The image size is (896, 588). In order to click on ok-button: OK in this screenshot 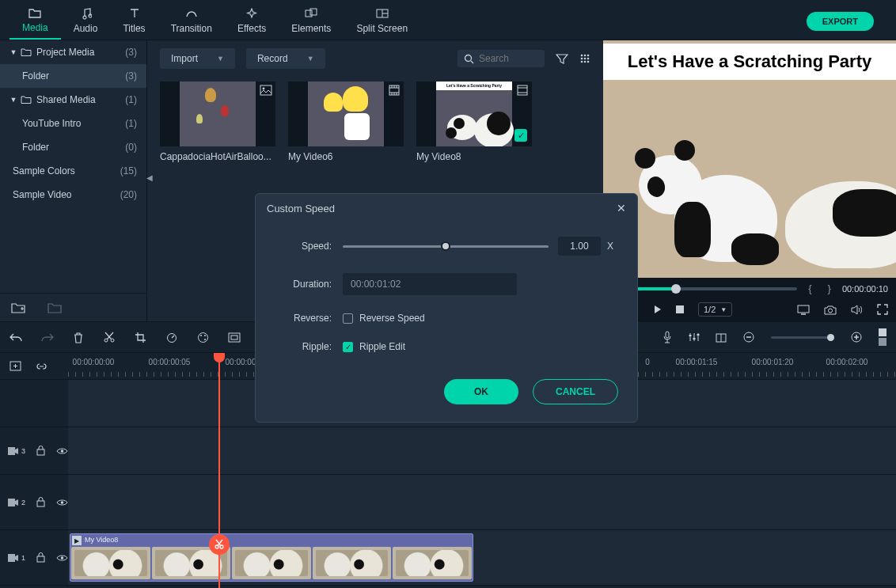, I will do `click(481, 392)`.